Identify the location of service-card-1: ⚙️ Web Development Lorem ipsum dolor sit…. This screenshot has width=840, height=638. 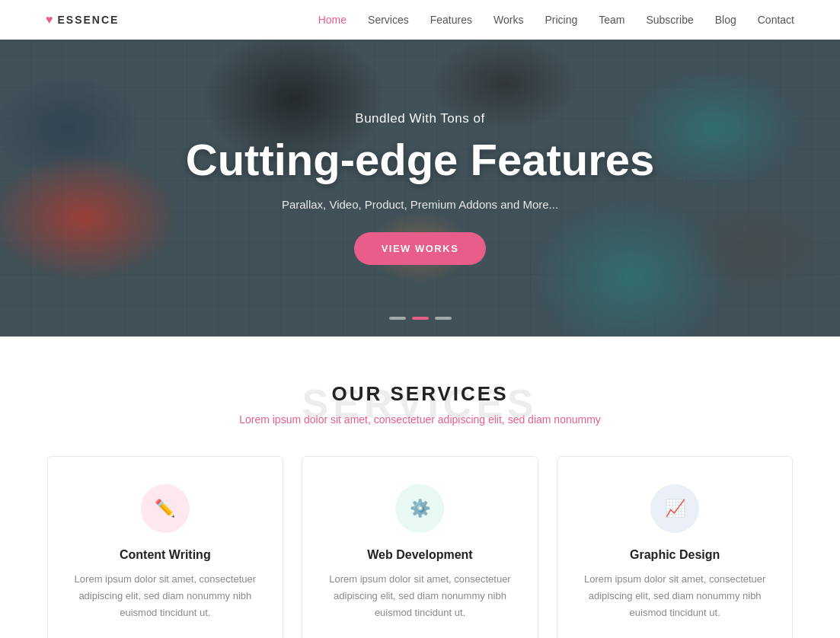
(420, 547).